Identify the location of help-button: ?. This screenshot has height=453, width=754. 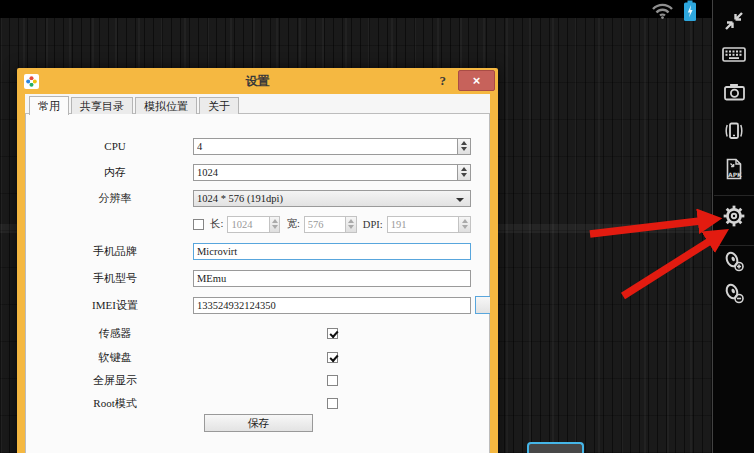
(444, 81).